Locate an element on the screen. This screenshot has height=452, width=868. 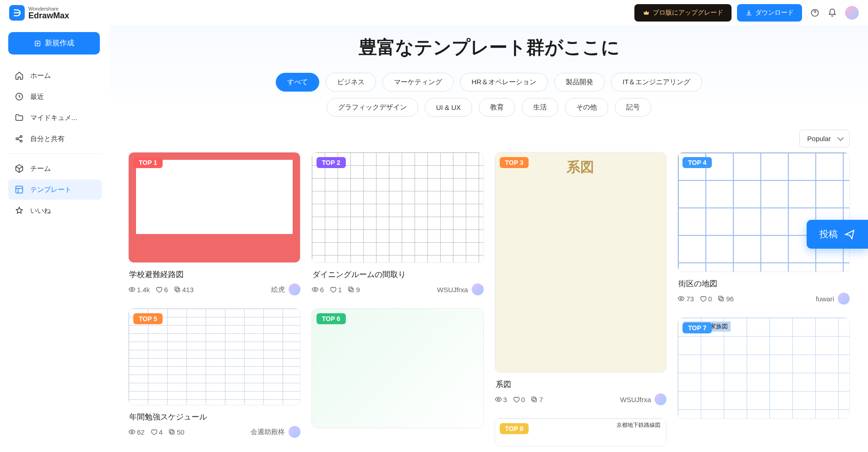
chip-10: その他 is located at coordinates (586, 107).